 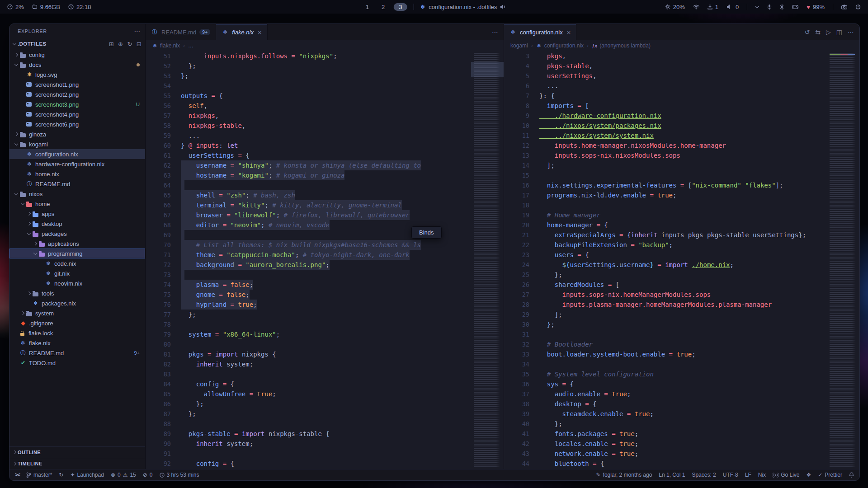 I want to click on code-line: 7}: {, so click(x=665, y=96).